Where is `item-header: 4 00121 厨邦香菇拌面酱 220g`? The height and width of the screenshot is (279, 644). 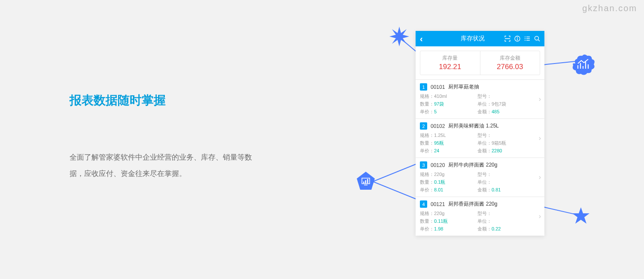
item-header: 4 00121 厨邦香菇拌面酱 220g is located at coordinates (477, 204).